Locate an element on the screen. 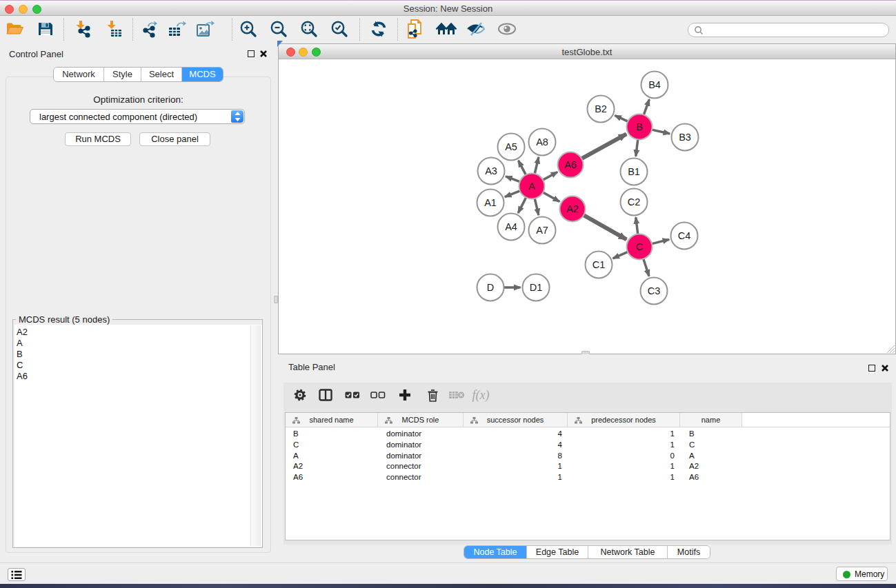 The image size is (896, 588). add-column-icon is located at coordinates (405, 395).